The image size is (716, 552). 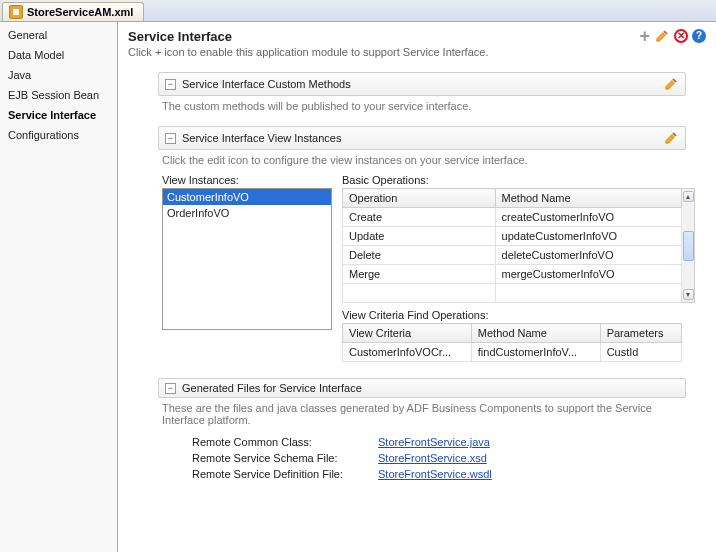 I want to click on section-title: Service Interface View Instances, so click(x=262, y=138).